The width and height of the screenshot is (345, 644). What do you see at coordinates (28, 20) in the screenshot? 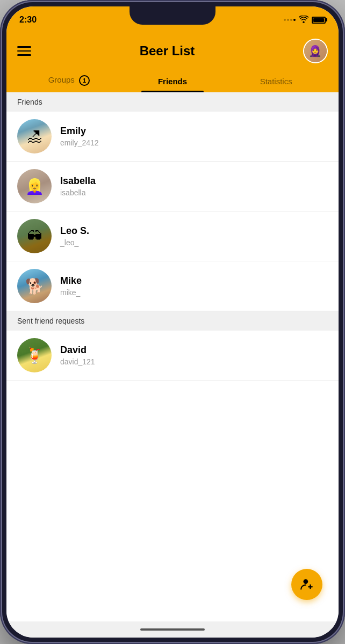
I see `status-time: 2:30` at bounding box center [28, 20].